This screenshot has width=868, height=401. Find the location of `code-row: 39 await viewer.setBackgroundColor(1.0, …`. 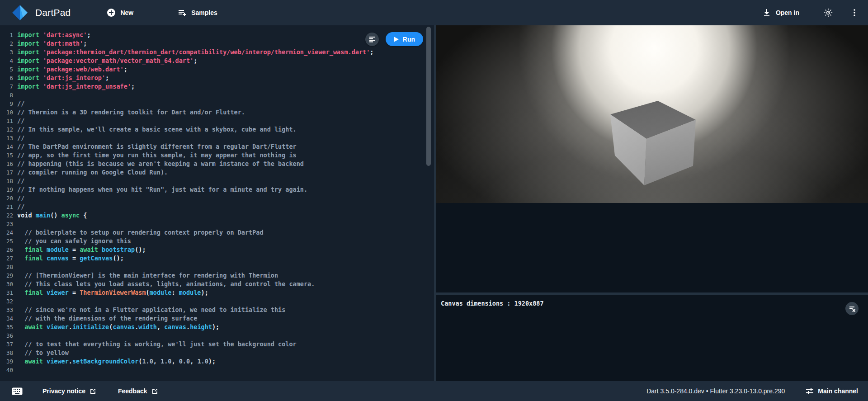

code-row: 39 await viewer.setBackgroundColor(1.0, … is located at coordinates (217, 362).